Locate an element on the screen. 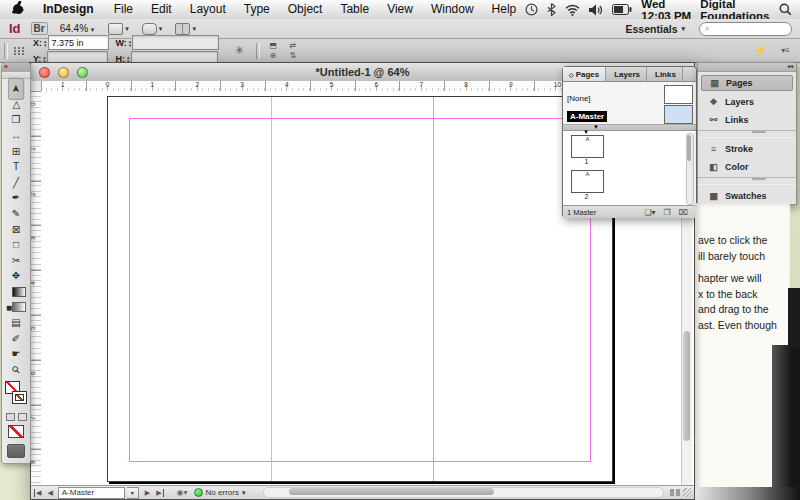 This screenshot has width=800, height=500. free-transform-tool: ✥ is located at coordinates (16, 276).